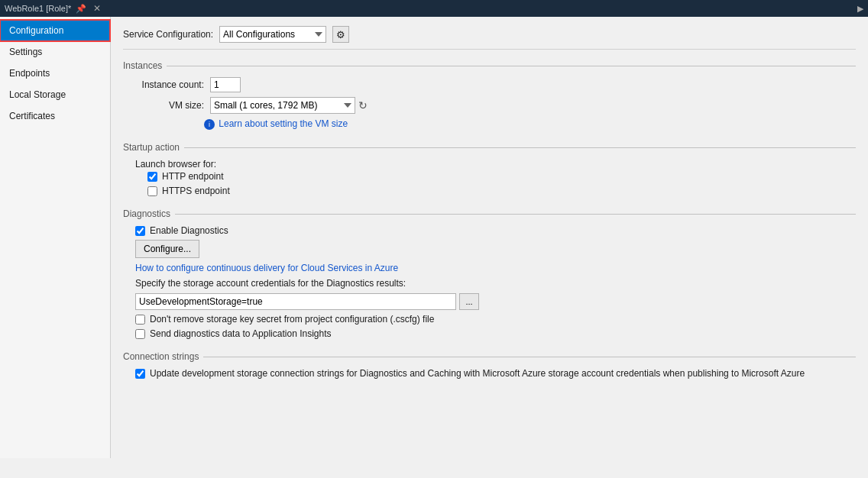 Image resolution: width=868 pixels, height=478 pixels. What do you see at coordinates (296, 302) in the screenshot?
I see `storage-account-input` at bounding box center [296, 302].